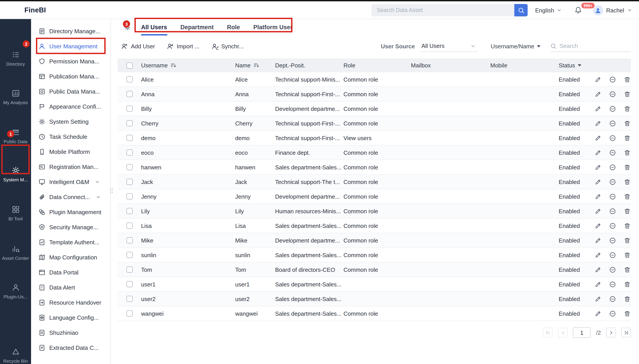 The image size is (639, 364). Describe the element at coordinates (71, 272) in the screenshot. I see `menu-item-data-portal: Data Portal` at that location.